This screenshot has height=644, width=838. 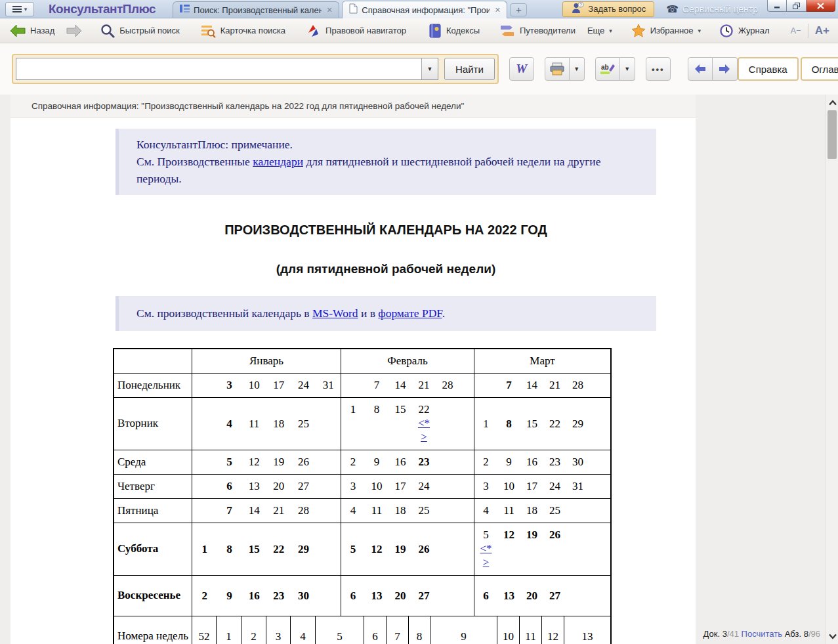 What do you see at coordinates (522, 69) in the screenshot?
I see `export-word-button: W` at bounding box center [522, 69].